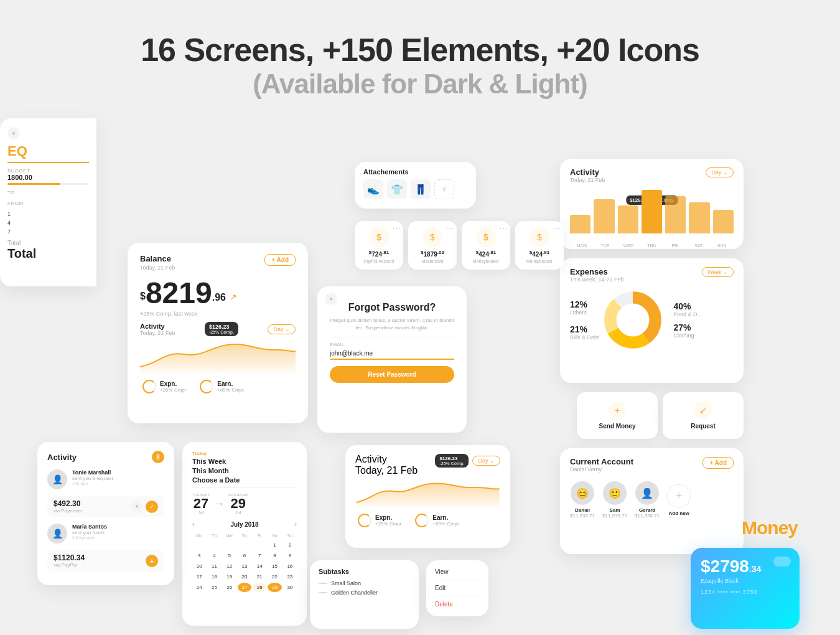  Describe the element at coordinates (676, 215) in the screenshot. I see `bar-fri` at that location.